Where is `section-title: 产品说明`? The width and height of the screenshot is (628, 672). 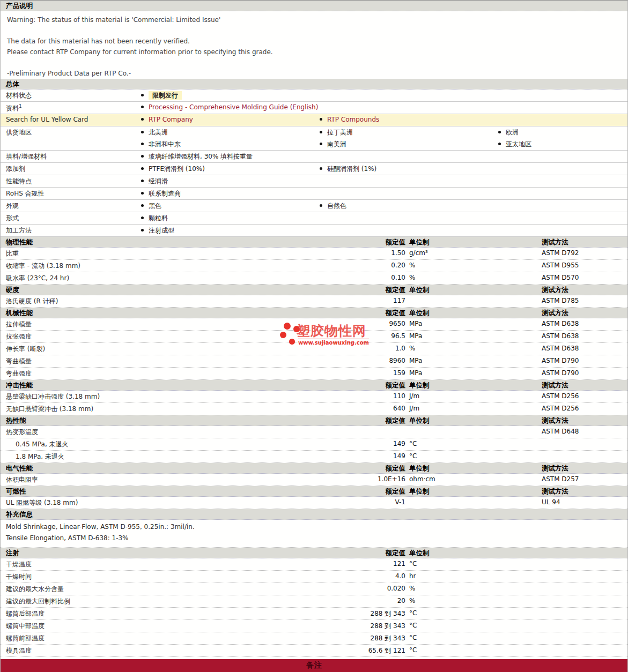
section-title: 产品说明 is located at coordinates (19, 5).